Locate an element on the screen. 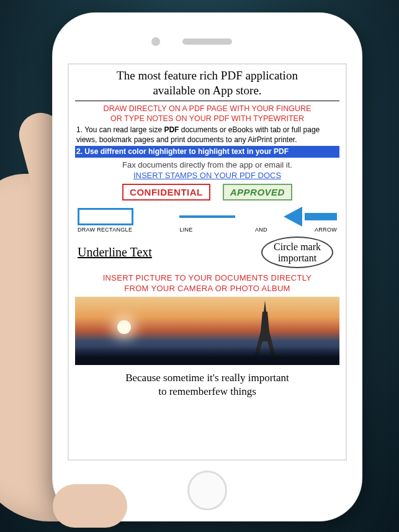 The width and height of the screenshot is (399, 532). label-rectangle: DRAW RECTANGLE is located at coordinates (105, 230).